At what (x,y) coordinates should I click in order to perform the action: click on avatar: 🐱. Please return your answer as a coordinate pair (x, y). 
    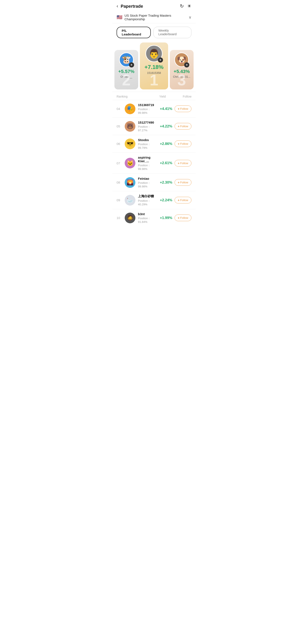
    Looking at the image, I should click on (130, 163).